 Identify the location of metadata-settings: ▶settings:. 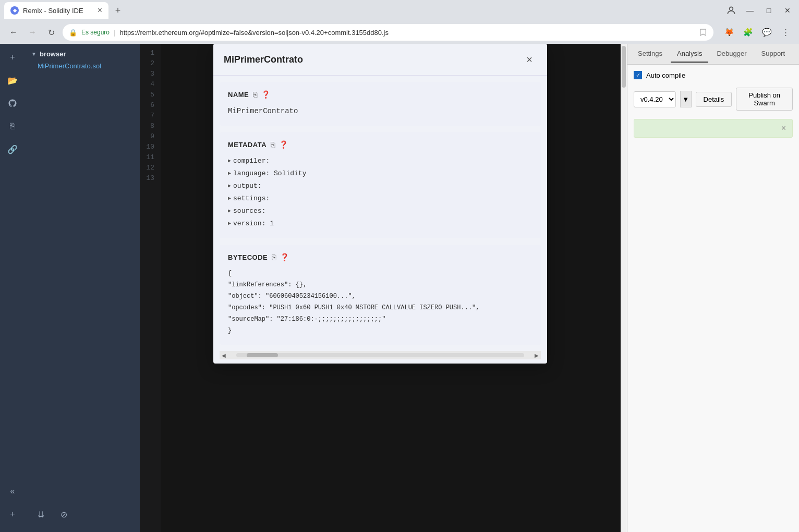
(380, 199).